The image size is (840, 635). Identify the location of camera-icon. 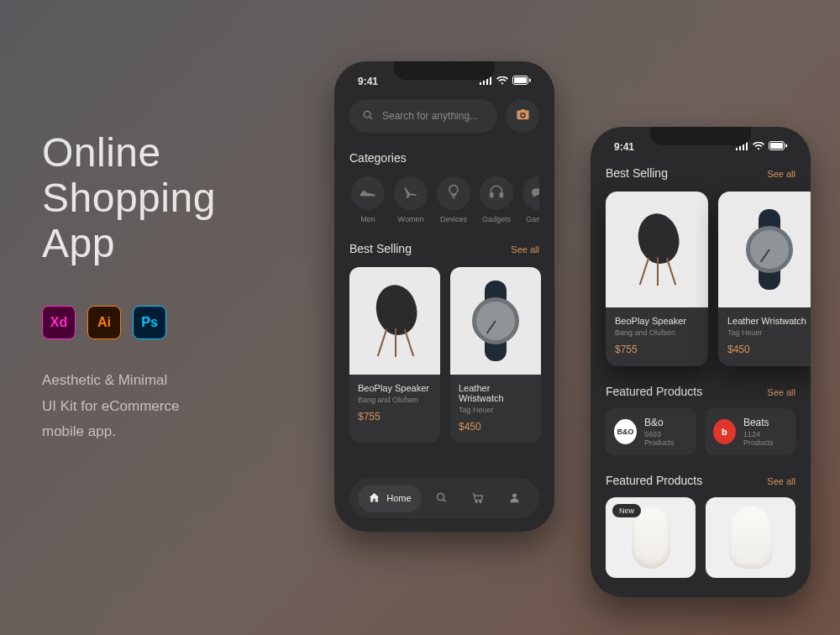
(522, 116).